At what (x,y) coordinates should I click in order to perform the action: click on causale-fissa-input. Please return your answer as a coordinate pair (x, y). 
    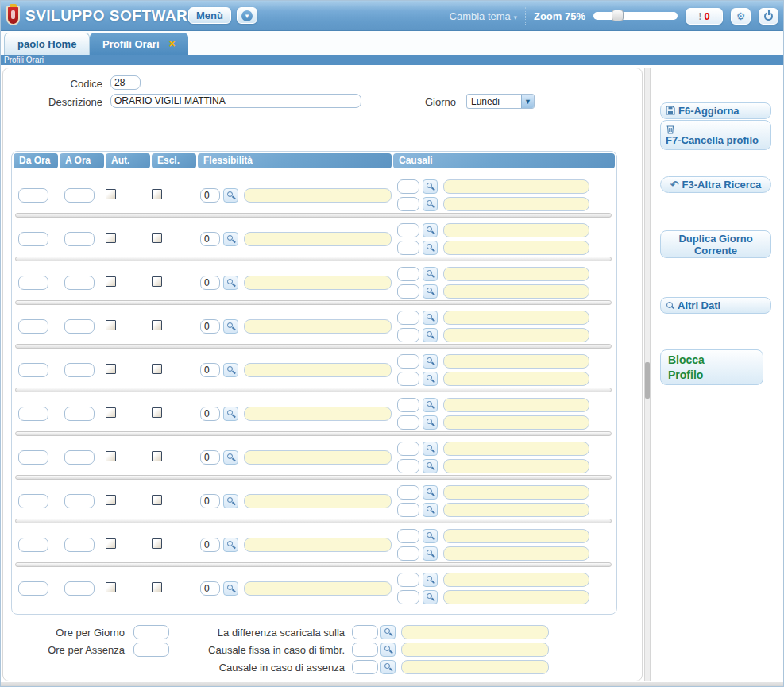
    Looking at the image, I should click on (365, 650).